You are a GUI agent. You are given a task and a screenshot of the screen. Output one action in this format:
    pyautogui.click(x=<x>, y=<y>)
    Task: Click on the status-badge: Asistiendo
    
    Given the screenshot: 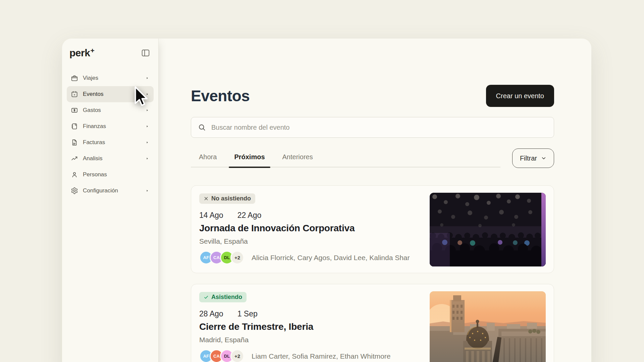 What is the action you would take?
    pyautogui.click(x=223, y=297)
    